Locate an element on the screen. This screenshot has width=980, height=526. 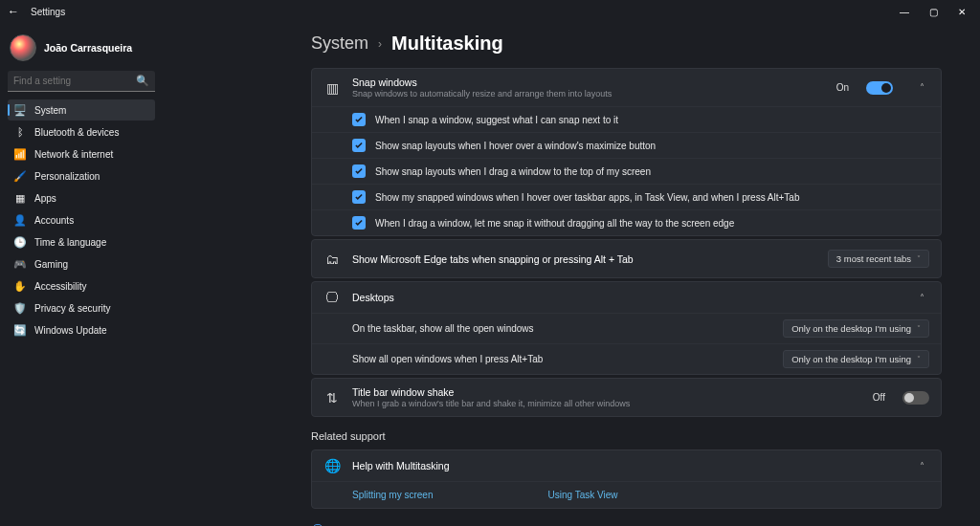
shake-state-label: Off is located at coordinates (879, 398).